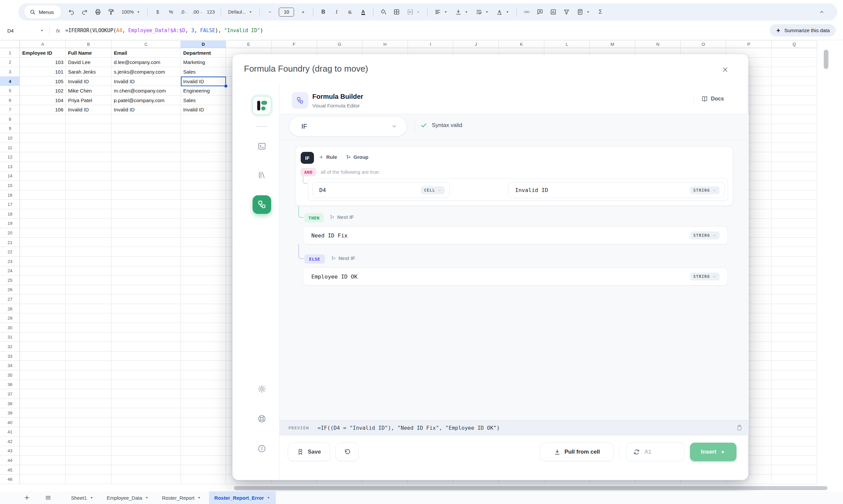 This screenshot has height=504, width=843. What do you see at coordinates (10, 470) in the screenshot?
I see `row-header-45: 45` at bounding box center [10, 470].